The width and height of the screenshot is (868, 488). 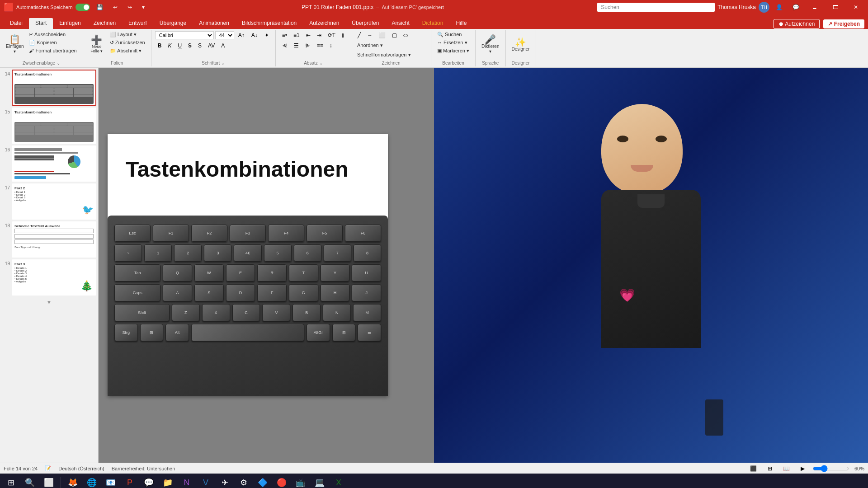 What do you see at coordinates (54, 277) in the screenshot?
I see `slide-image-19: Fakt 3 • Details 1 • Details 2 • Details…` at bounding box center [54, 277].